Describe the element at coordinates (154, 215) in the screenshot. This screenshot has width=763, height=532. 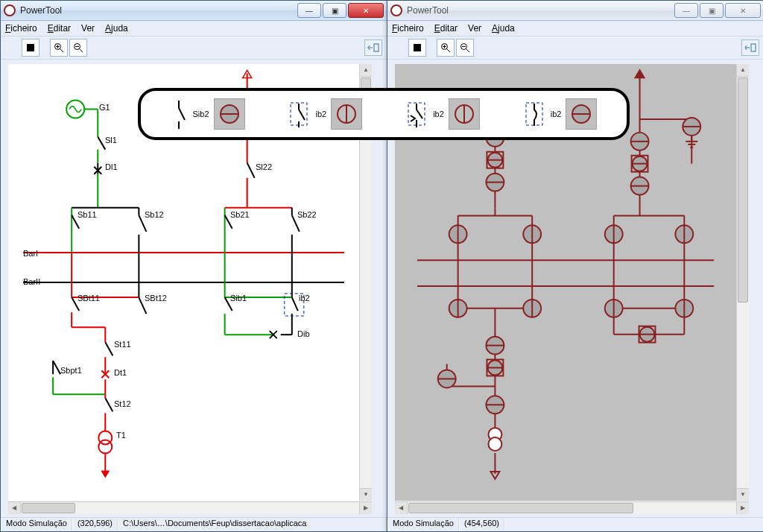
I see `label-Sb12: Sb12` at that location.